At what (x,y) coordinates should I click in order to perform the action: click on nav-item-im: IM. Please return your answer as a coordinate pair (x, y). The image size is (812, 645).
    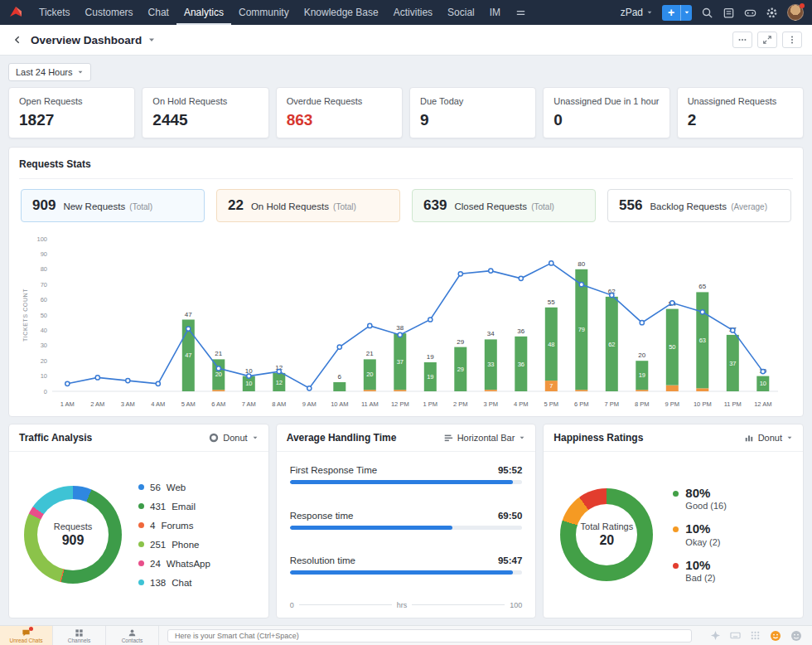
    Looking at the image, I should click on (495, 12).